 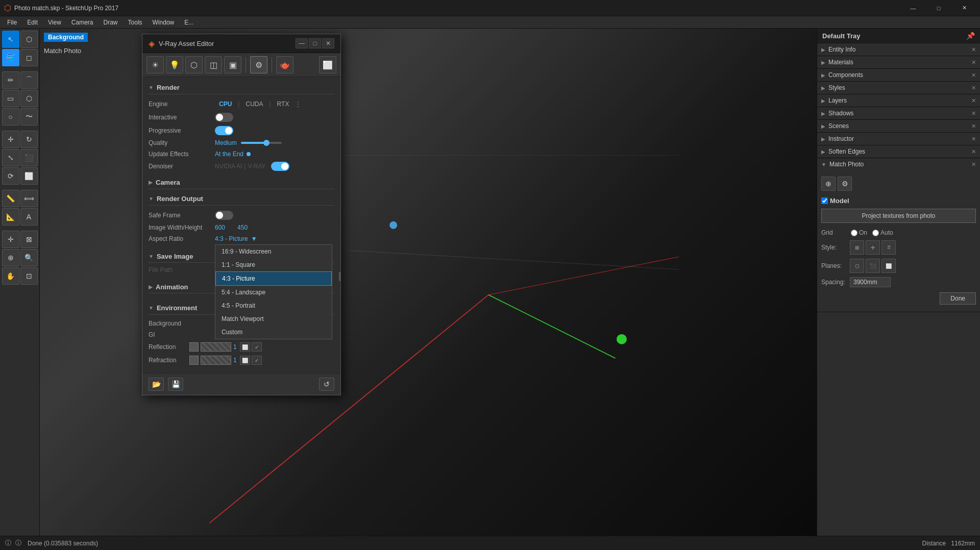 I want to click on instructor-close-button: ✕, so click(x=974, y=139).